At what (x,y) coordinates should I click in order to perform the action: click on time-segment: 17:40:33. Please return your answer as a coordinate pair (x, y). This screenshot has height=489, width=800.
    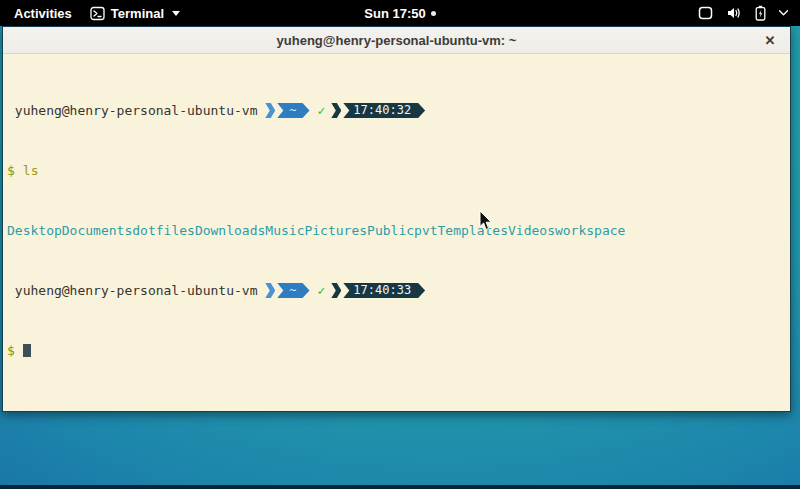
    Looking at the image, I should click on (384, 290).